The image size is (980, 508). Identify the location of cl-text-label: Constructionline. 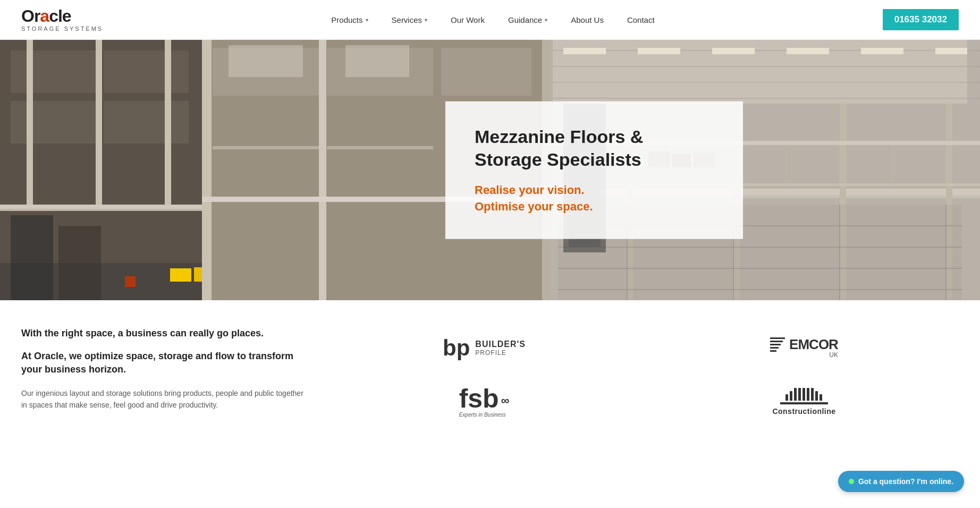
(804, 411).